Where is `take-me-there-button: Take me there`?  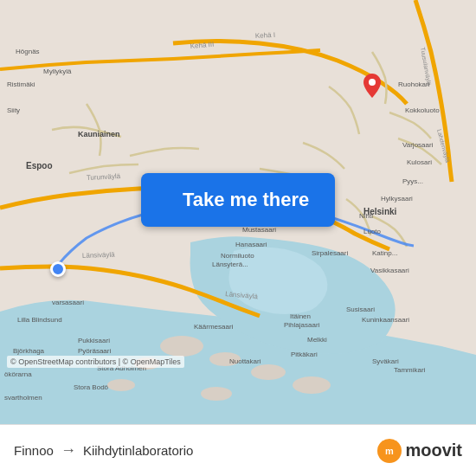
take-me-there-button: Take me there is located at coordinates (238, 200).